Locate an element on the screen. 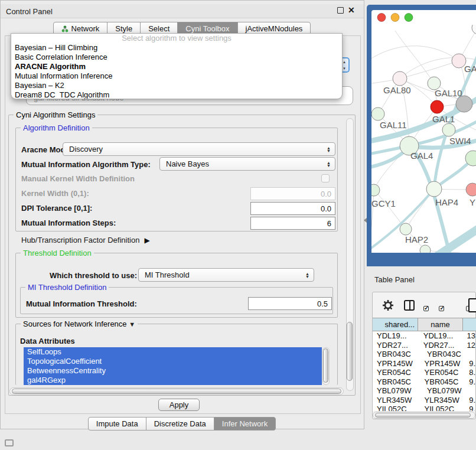 The height and width of the screenshot is (450, 476). node-unlabeled-bottom is located at coordinates (425, 249).